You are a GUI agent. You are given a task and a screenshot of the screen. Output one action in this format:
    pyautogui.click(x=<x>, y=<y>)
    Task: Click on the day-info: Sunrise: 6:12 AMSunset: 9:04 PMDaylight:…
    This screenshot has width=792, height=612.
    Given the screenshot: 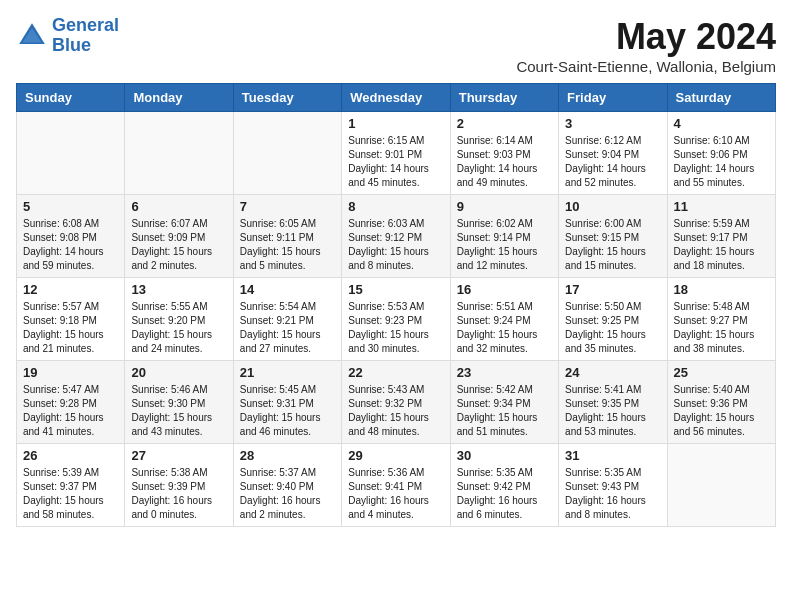 What is the action you would take?
    pyautogui.click(x=612, y=162)
    